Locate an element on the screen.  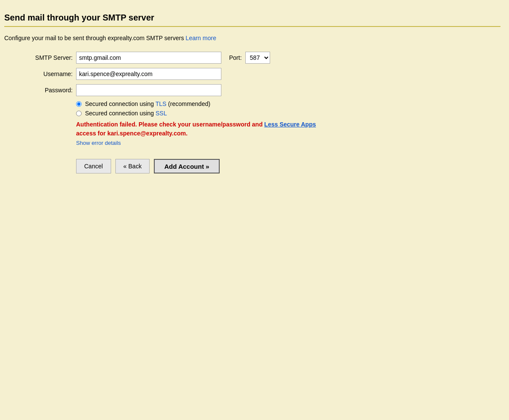
username-label: Username: is located at coordinates (47, 74).